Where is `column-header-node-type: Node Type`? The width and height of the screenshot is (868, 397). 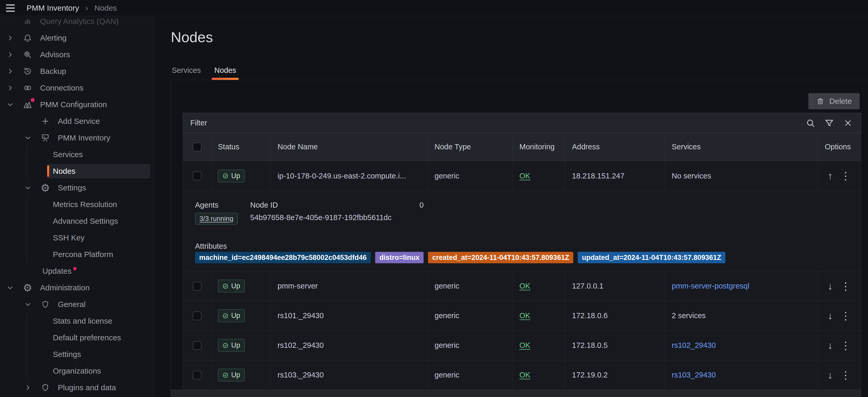 column-header-node-type: Node Type is located at coordinates (470, 147).